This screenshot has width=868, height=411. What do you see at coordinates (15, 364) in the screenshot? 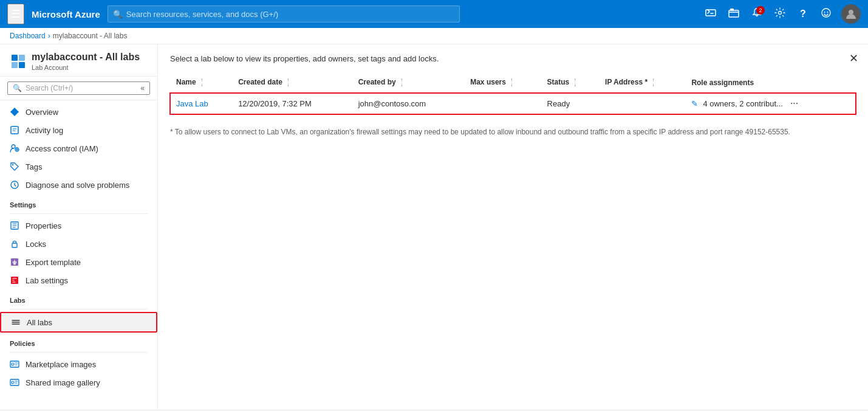
I see `marketplace-images-icon` at bounding box center [15, 364].